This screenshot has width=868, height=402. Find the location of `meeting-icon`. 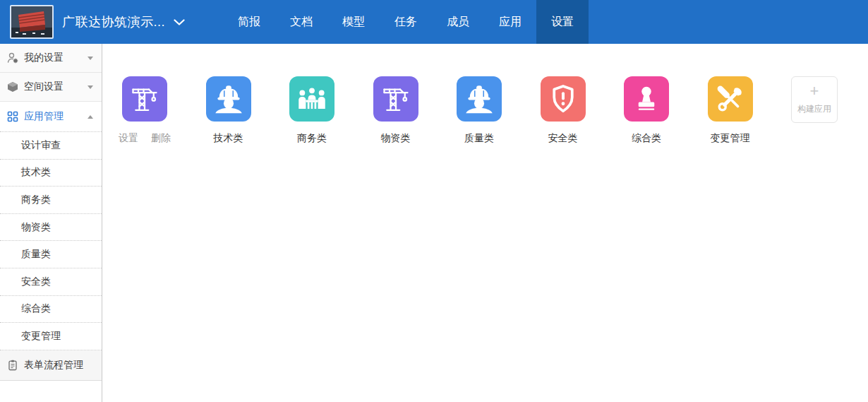

meeting-icon is located at coordinates (312, 99).